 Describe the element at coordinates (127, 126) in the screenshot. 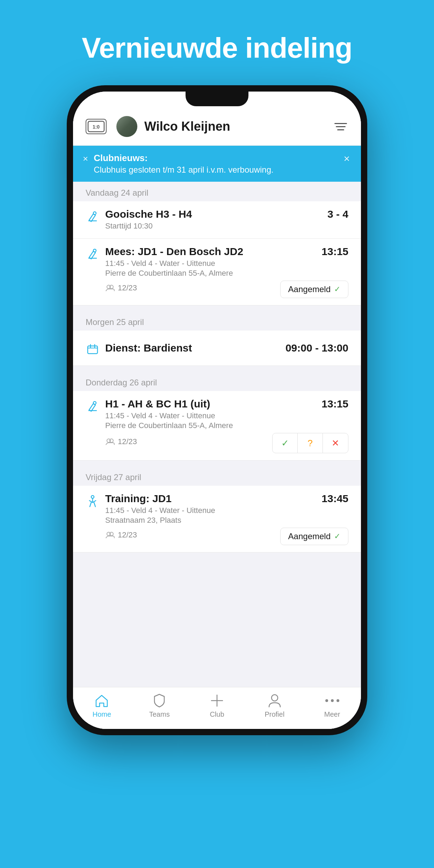

I see `avatar` at that location.